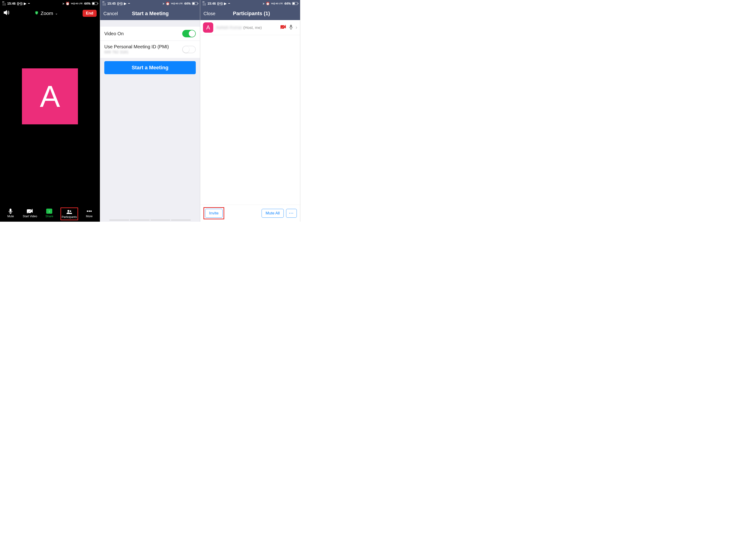 This screenshot has width=756, height=560. What do you see at coordinates (150, 68) in the screenshot?
I see `start-meeting-button: Start a Meeting` at bounding box center [150, 68].